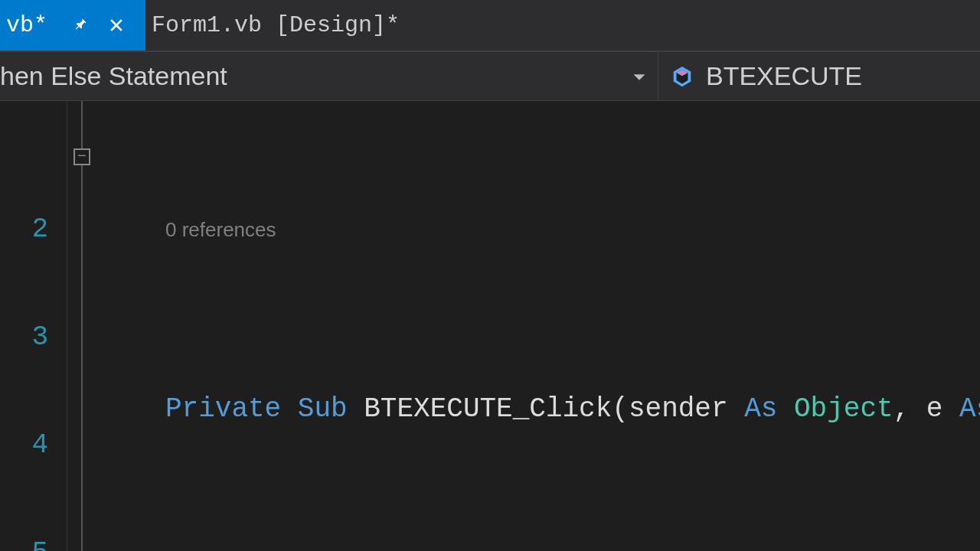  What do you see at coordinates (82, 326) in the screenshot?
I see `fold-guide` at bounding box center [82, 326].